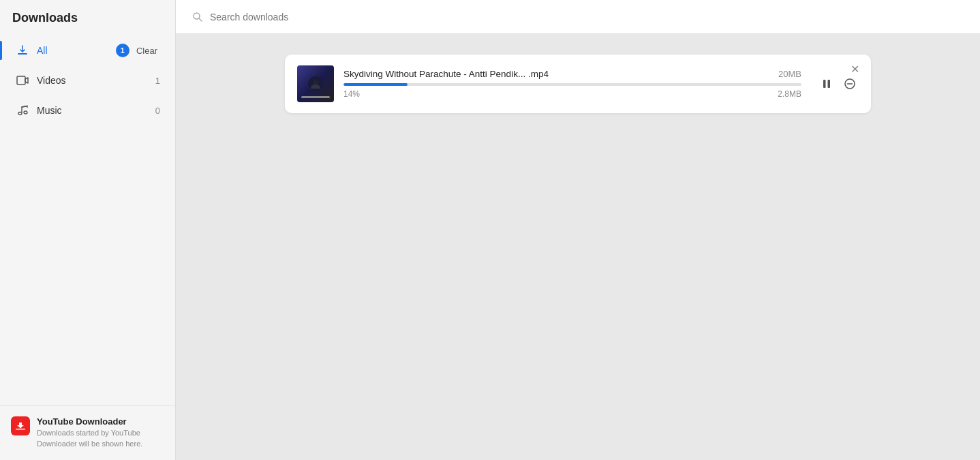 Image resolution: width=980 pixels, height=460 pixels. What do you see at coordinates (316, 84) in the screenshot?
I see `download-thumbnail` at bounding box center [316, 84].